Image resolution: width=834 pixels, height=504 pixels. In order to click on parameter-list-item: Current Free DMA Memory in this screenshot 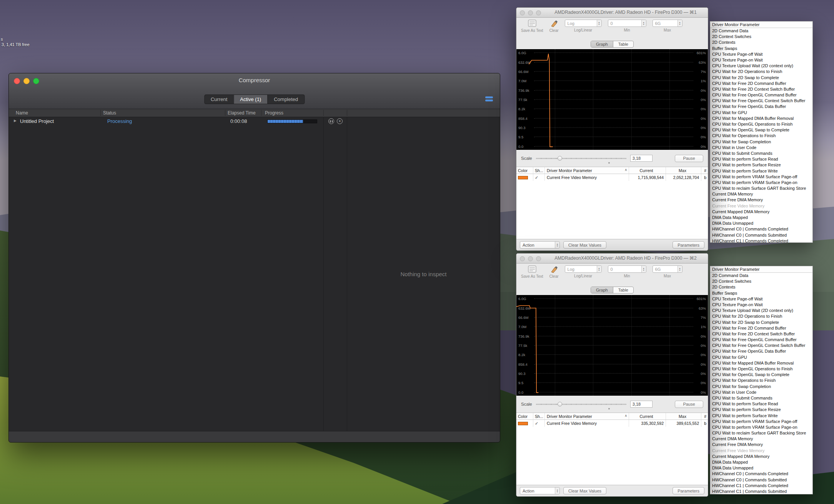, I will do `click(761, 200)`.